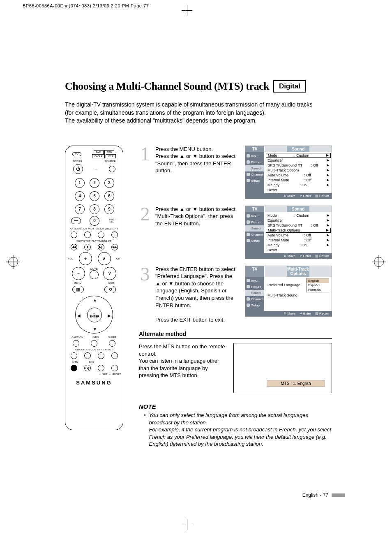 This screenshot has width=392, height=535. I want to click on pdf-header: BP68-00586A-00Eng(074~083) 2/13/06 2:20 …, so click(85, 6).